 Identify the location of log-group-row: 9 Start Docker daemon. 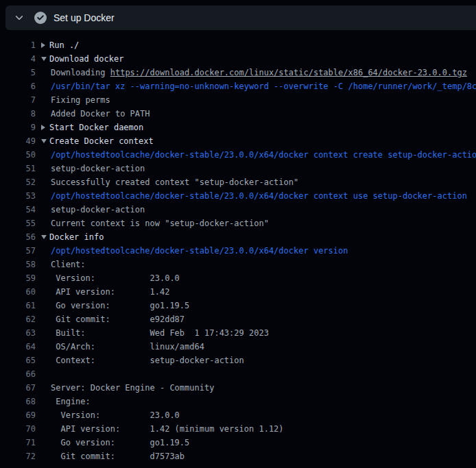
(238, 127).